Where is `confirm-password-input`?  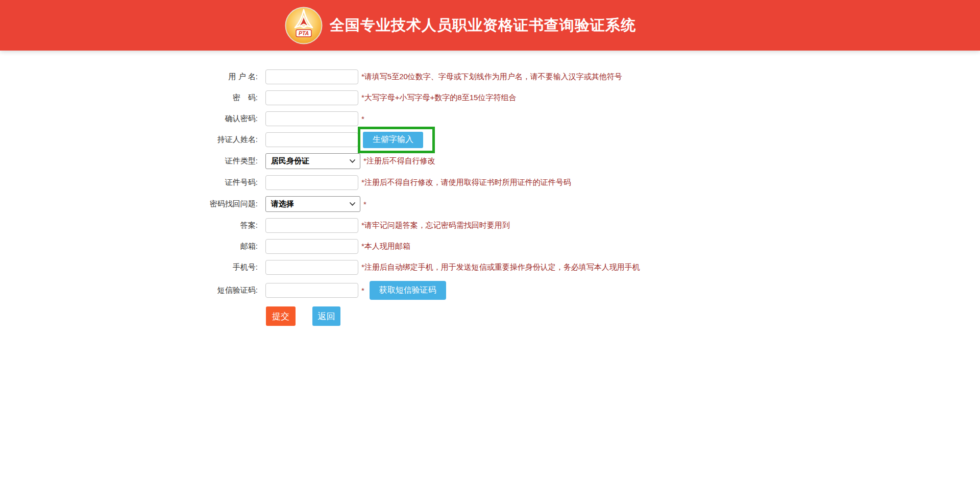 confirm-password-input is located at coordinates (312, 118).